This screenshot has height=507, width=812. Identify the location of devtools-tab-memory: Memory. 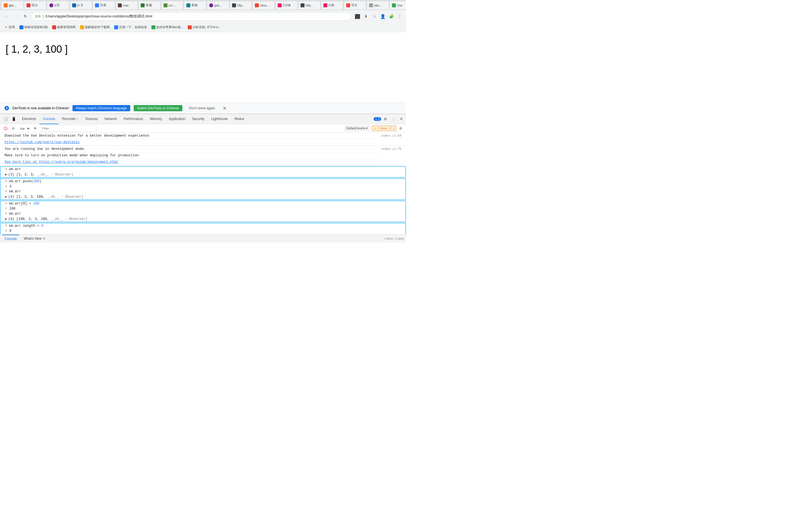
(156, 119).